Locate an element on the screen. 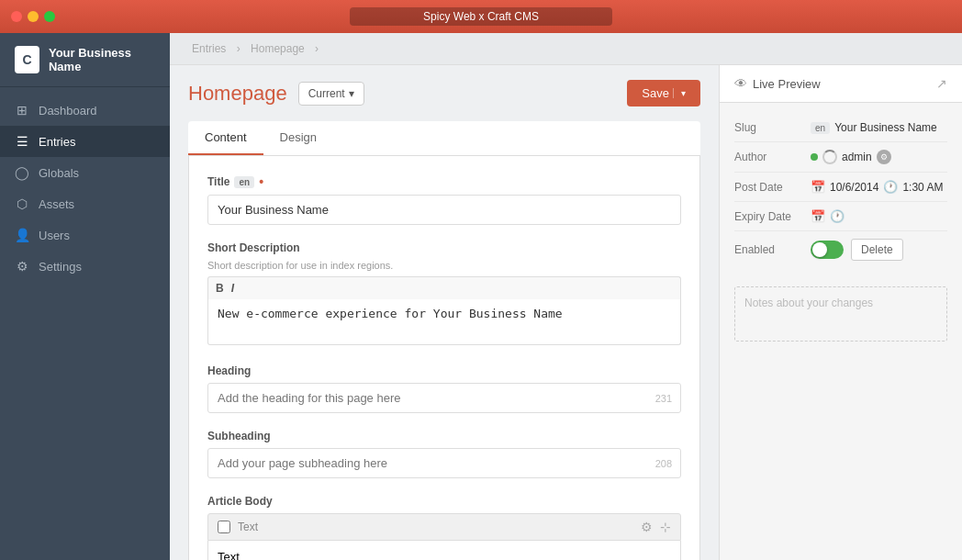 Image resolution: width=962 pixels, height=560 pixels. slug-value: Your Business Name is located at coordinates (886, 128).